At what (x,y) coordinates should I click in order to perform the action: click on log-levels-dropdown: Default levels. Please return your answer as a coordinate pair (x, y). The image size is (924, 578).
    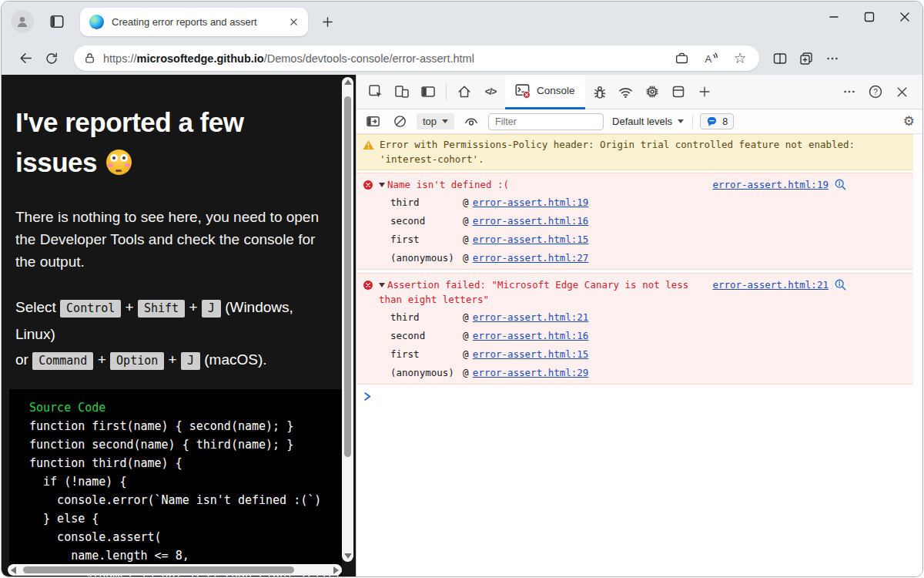
    Looking at the image, I should click on (648, 122).